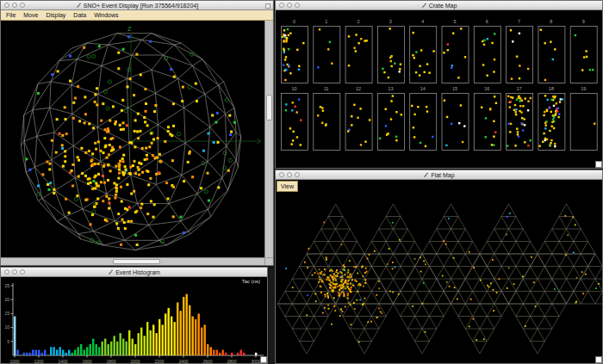  Describe the element at coordinates (438, 176) in the screenshot. I see `window-title: Flat Map` at that location.